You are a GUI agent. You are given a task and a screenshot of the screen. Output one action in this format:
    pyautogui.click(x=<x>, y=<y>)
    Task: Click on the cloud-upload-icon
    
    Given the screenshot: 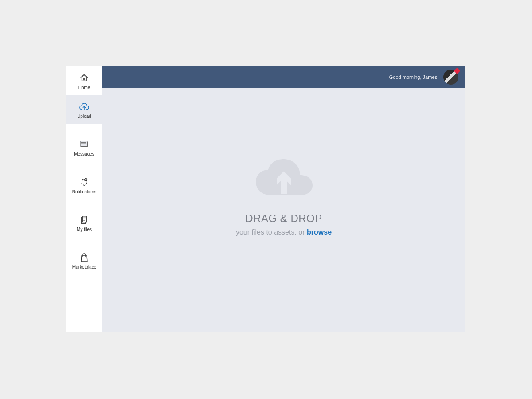 What is the action you would take?
    pyautogui.click(x=84, y=107)
    